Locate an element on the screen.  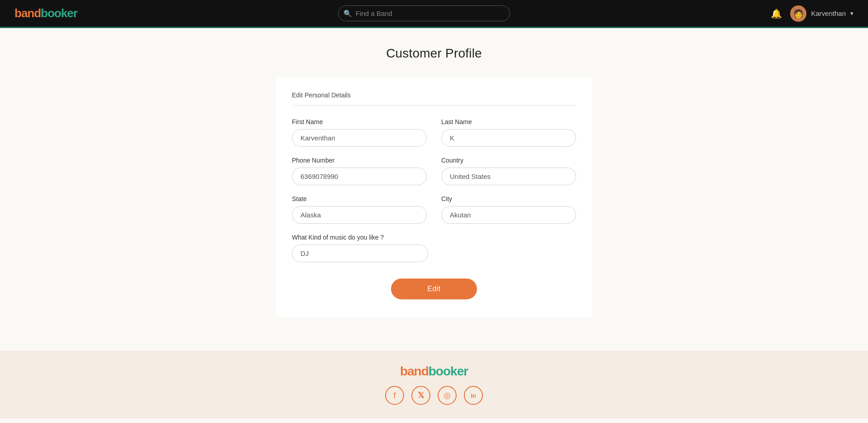
state-city-row: State City is located at coordinates (434, 209).